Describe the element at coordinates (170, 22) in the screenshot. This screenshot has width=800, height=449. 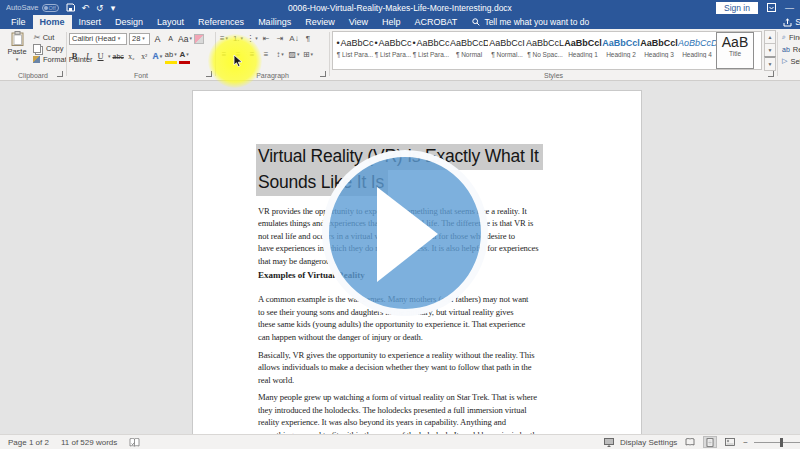
I see `tab-layout: Layout` at that location.